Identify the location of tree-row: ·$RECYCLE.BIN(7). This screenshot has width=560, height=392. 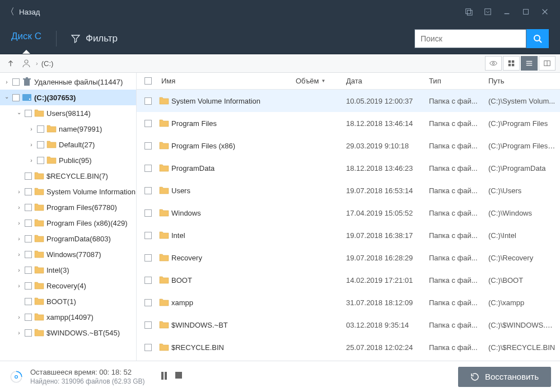
(68, 176).